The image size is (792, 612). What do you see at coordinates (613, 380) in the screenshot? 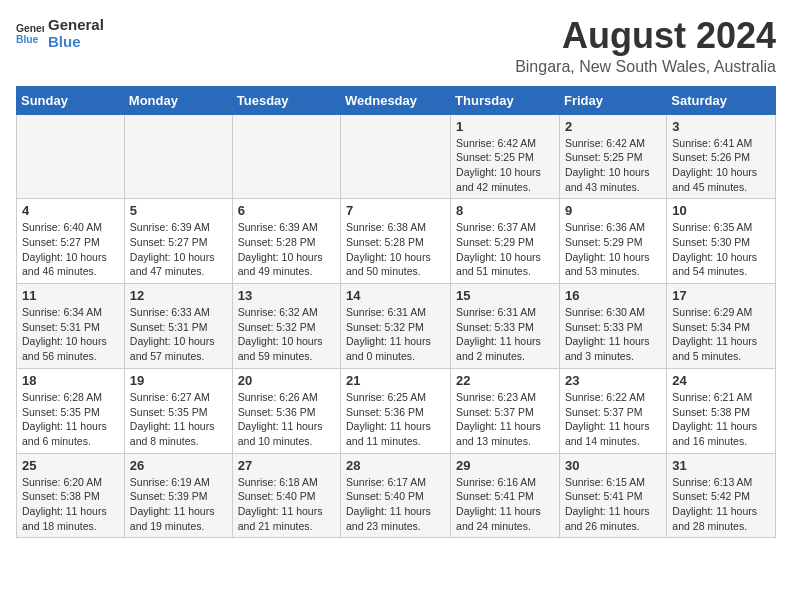
I see `day-number: 23` at bounding box center [613, 380].